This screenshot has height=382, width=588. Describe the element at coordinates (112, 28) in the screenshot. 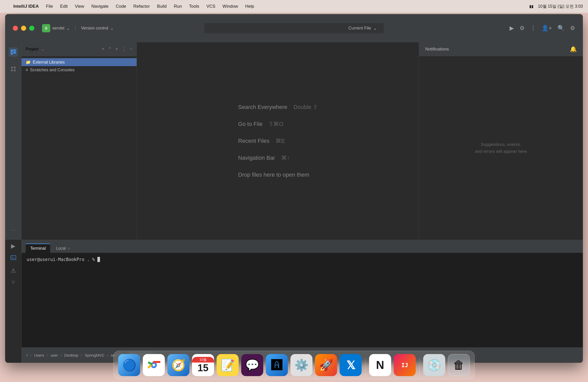

I see `vcs-dropdown-icon: ⌄` at that location.